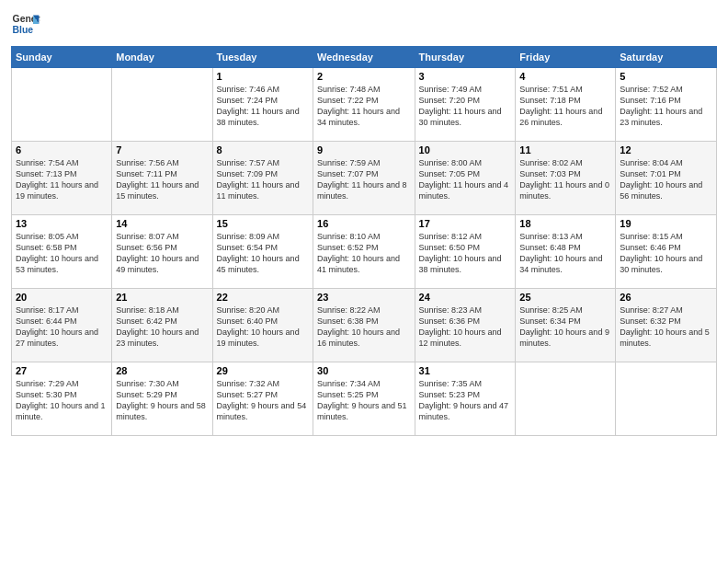 The width and height of the screenshot is (728, 563). Describe the element at coordinates (364, 107) in the screenshot. I see `day-info: Sunrise: 7:48 AM Sunset: 7:22 PM Dayligh…` at that location.